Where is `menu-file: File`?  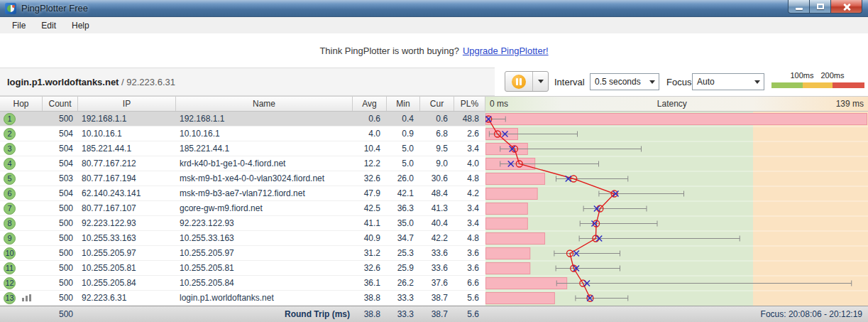
menu-file: File is located at coordinates (18, 26).